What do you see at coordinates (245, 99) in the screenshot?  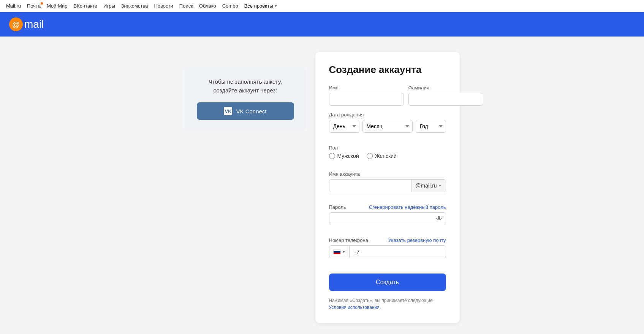 I see `vk-connect-panel: Чтобы не заполнять анкету,создайте аккау…` at bounding box center [245, 99].